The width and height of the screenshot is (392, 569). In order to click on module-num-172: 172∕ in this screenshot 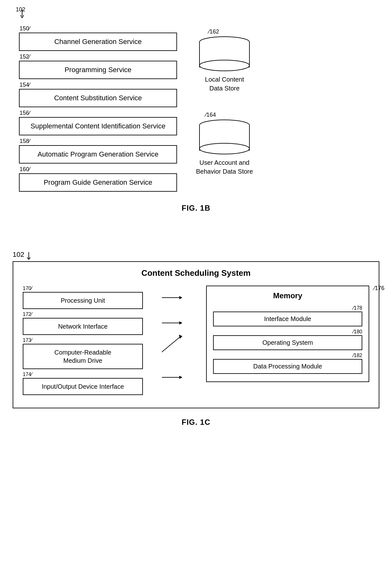, I will do `click(83, 314)`.